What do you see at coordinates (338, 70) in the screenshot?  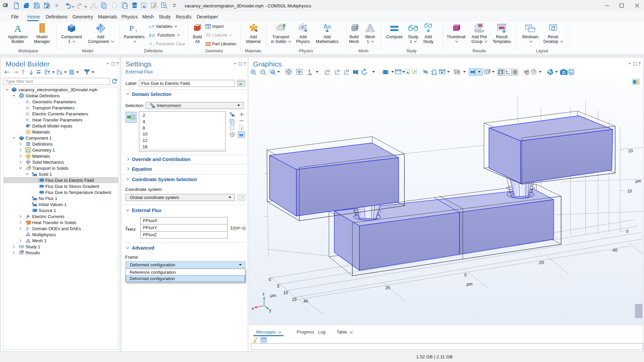 I see `svg-text: yz` at bounding box center [338, 70].